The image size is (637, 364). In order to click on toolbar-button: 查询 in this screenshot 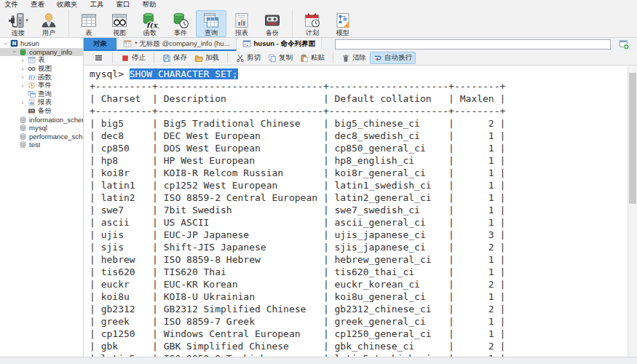, I will do `click(211, 23)`.